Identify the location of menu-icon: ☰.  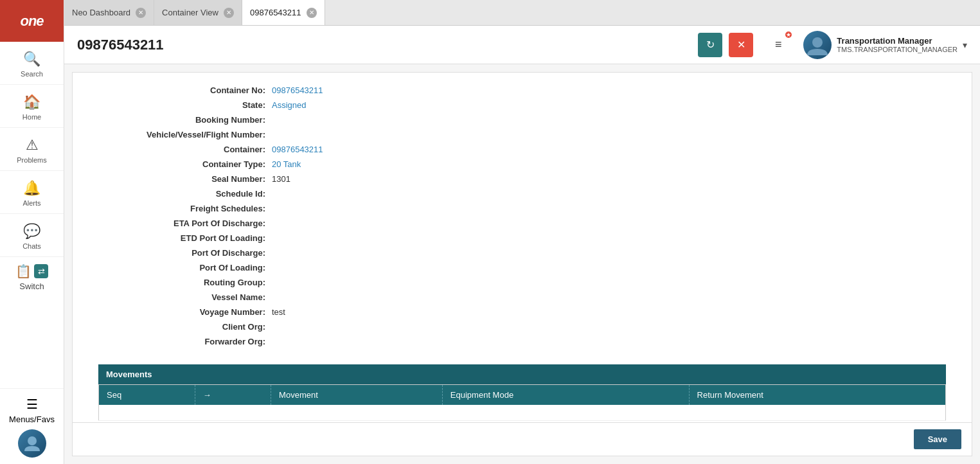
(32, 404).